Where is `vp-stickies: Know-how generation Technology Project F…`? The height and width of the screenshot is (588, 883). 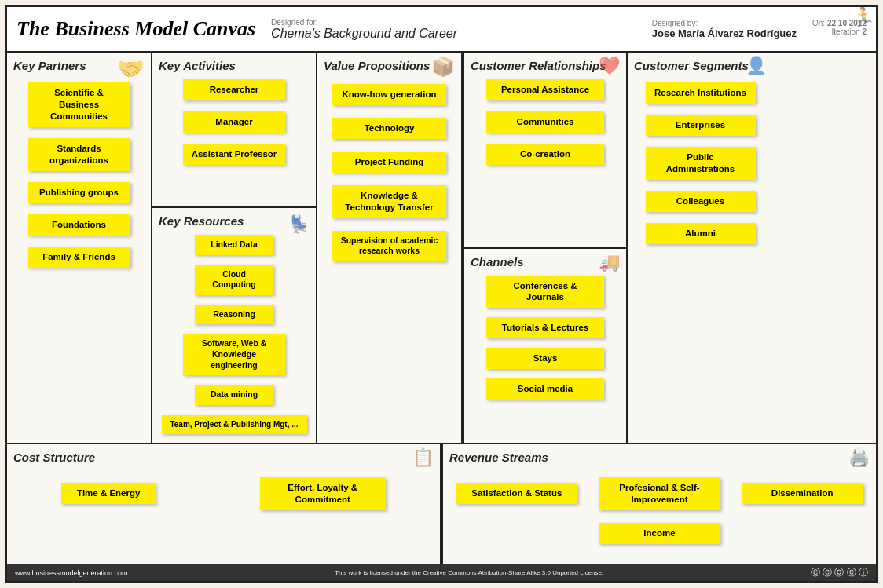 vp-stickies: Know-how generation Technology Project F… is located at coordinates (390, 170).